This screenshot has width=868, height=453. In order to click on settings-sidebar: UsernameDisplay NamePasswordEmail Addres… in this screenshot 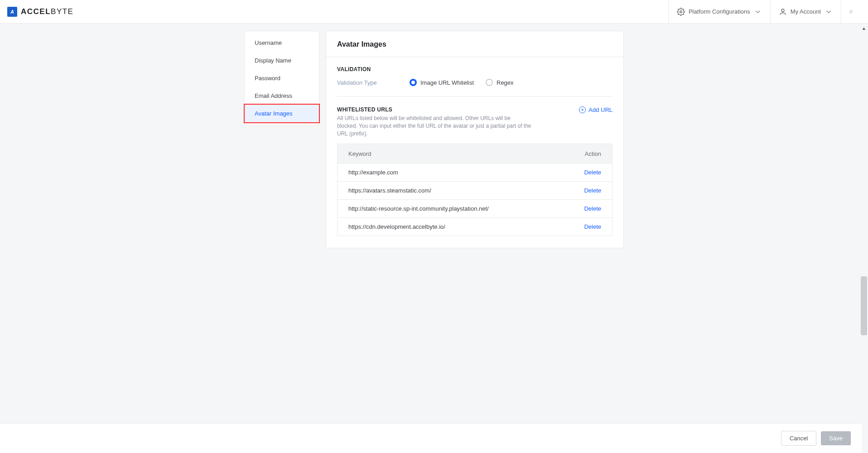, I will do `click(282, 78)`.